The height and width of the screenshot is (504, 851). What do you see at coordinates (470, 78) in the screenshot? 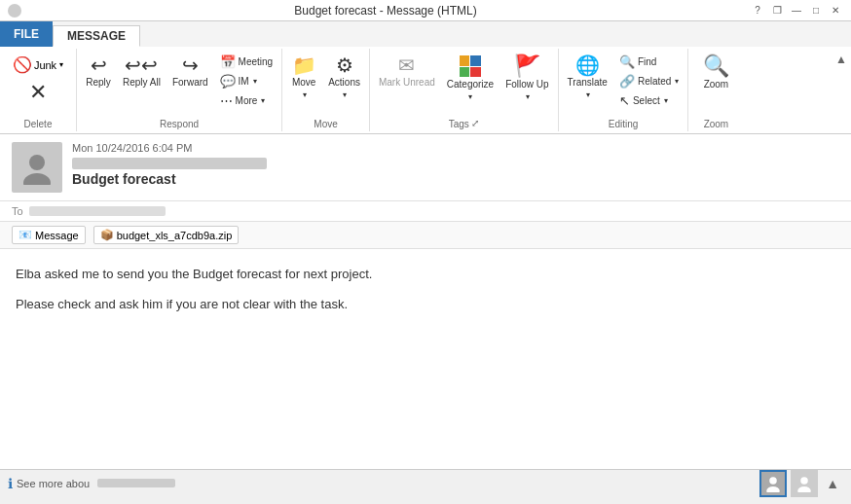
I see `categorize-button: Categorize ▾` at bounding box center [470, 78].